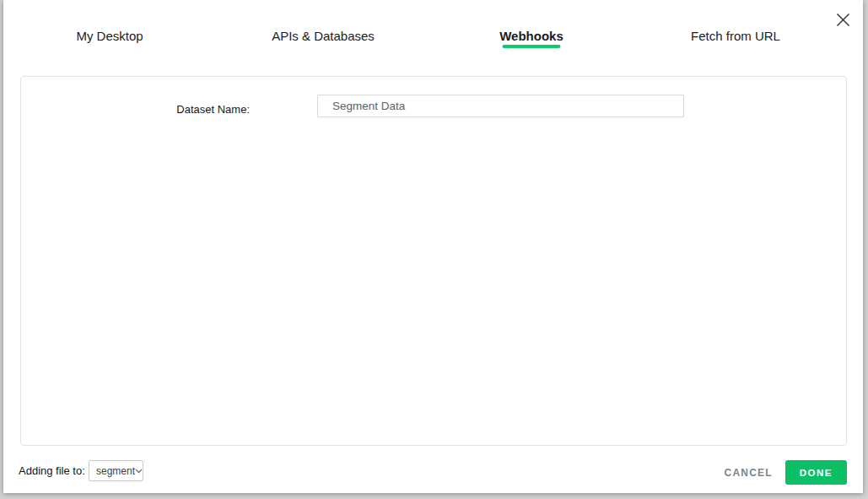 This screenshot has height=499, width=868. I want to click on close-icon, so click(844, 20).